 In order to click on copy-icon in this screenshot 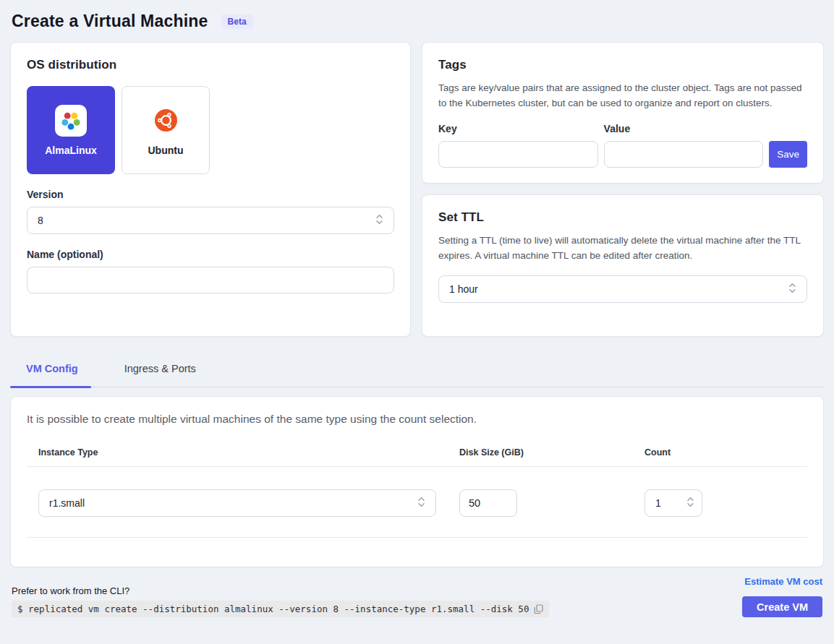, I will do `click(538, 609)`.